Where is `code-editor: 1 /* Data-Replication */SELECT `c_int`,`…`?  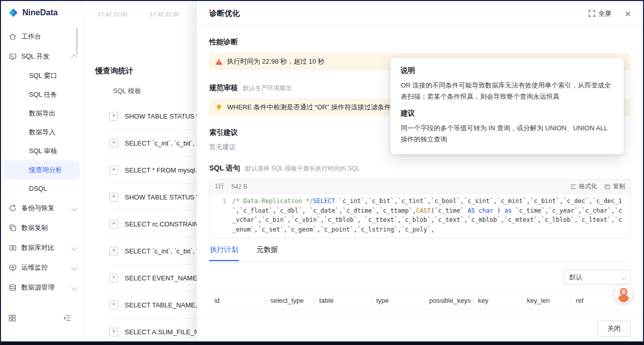 code-editor: 1 /* Data-Replication */SELECT `c_int`,`… is located at coordinates (420, 216).